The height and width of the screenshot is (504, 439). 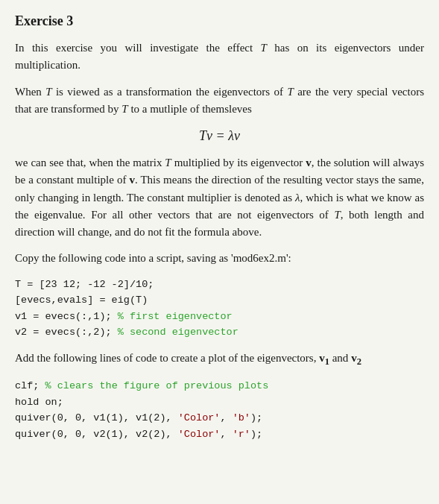 I want to click on code-line-quiver1: quiver(0, 0, v1(1), v1(2), 'Color', 'b')…, so click(x=219, y=418).